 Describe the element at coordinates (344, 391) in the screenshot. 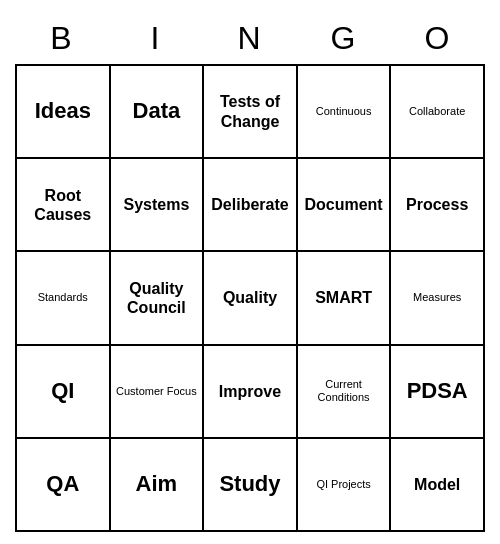

I see `cell-label: Current Conditions` at that location.